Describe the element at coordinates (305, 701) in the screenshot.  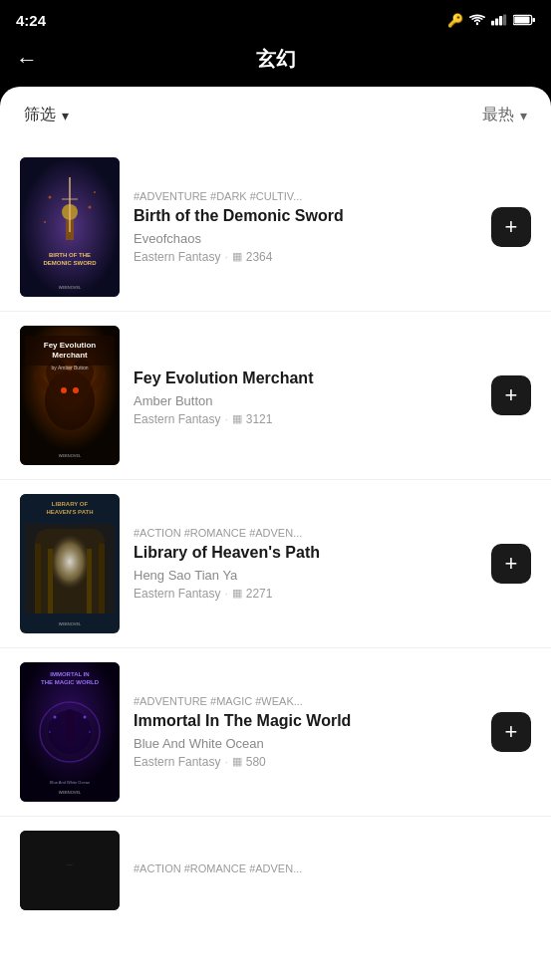
I see `book-tags: #ADVENTURE #MAGIC #WEAK...` at that location.